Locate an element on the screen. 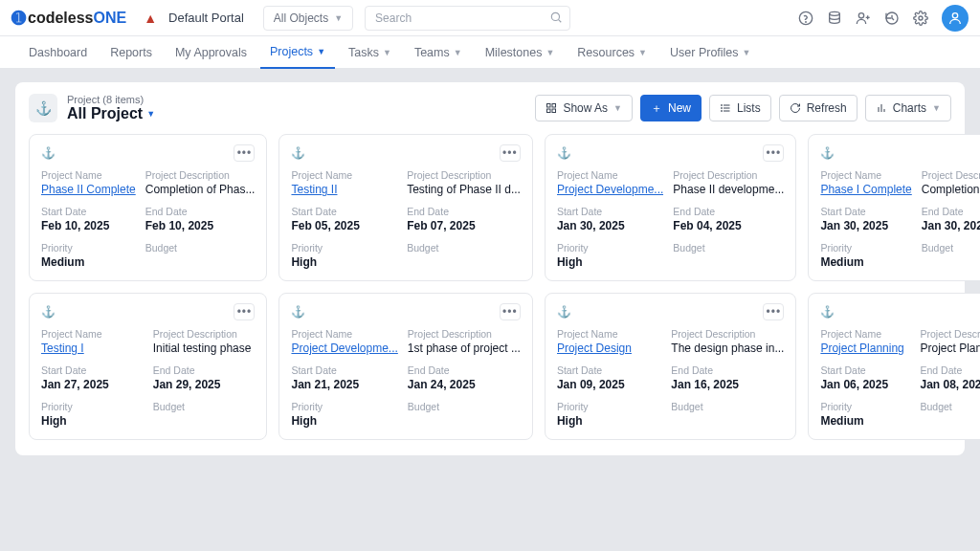 The width and height of the screenshot is (980, 551). field-value: Jan 30, 2025 is located at coordinates (611, 226).